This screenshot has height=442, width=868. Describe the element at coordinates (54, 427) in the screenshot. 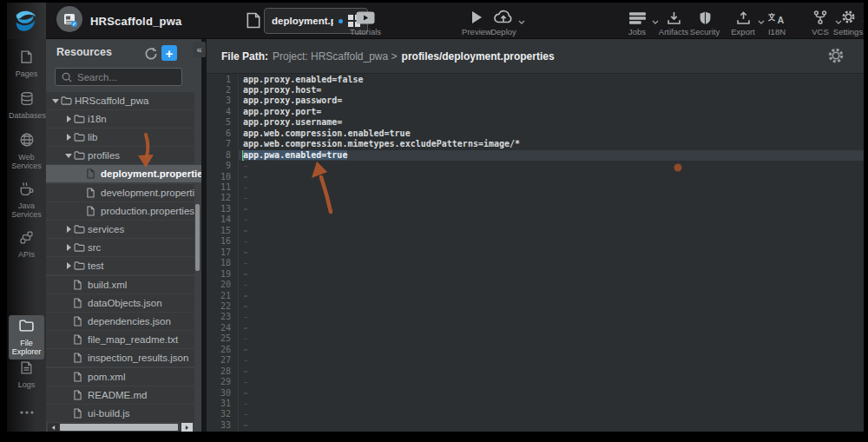

I see `scroll-left-button` at that location.